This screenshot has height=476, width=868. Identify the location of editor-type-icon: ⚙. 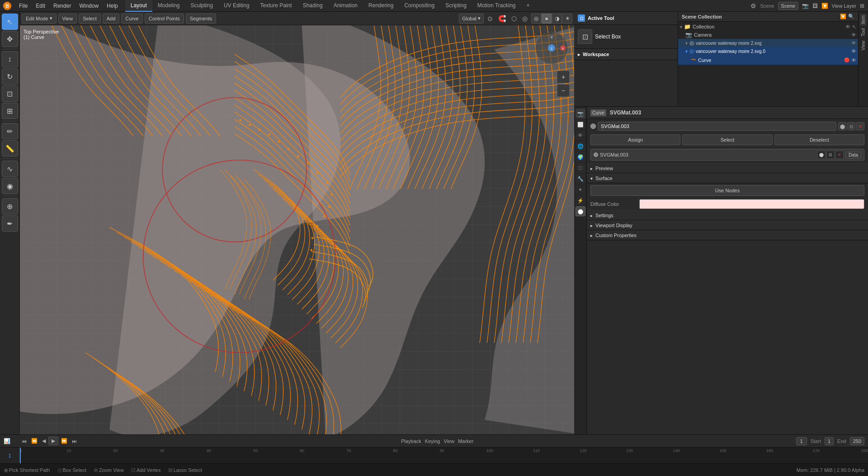
(753, 6).